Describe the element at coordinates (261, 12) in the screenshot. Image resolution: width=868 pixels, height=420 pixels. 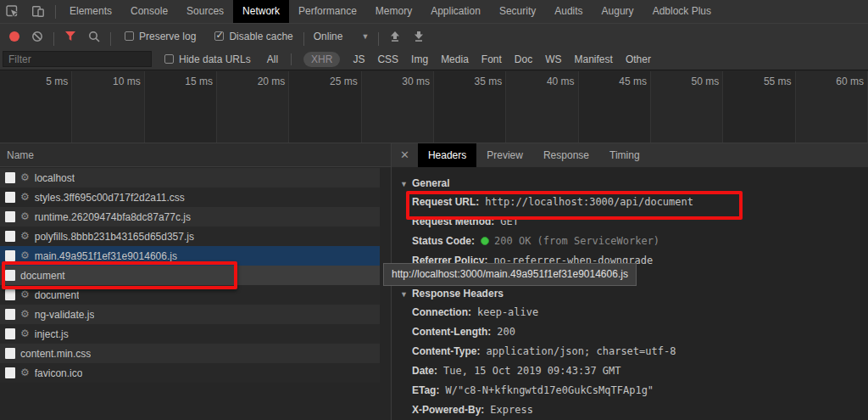
I see `tab-network: Network` at that location.